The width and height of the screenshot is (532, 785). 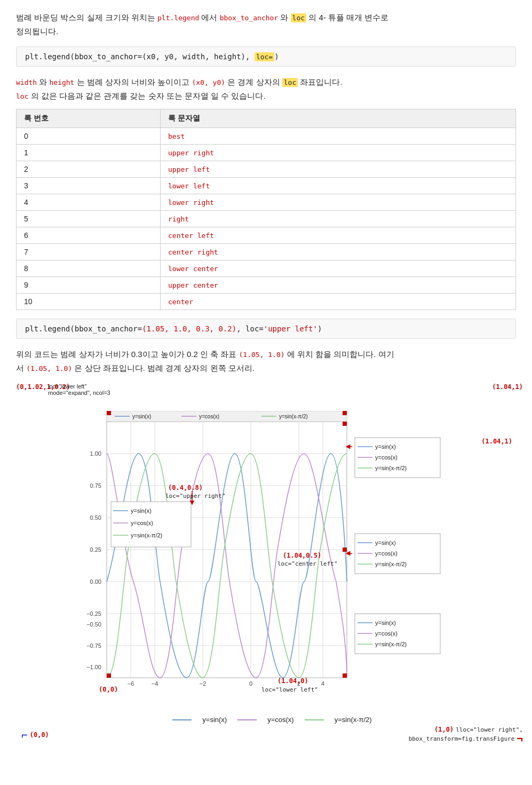 What do you see at coordinates (35, 735) in the screenshot?
I see `bottom-left-corner: ⌐ (0,0)` at bounding box center [35, 735].